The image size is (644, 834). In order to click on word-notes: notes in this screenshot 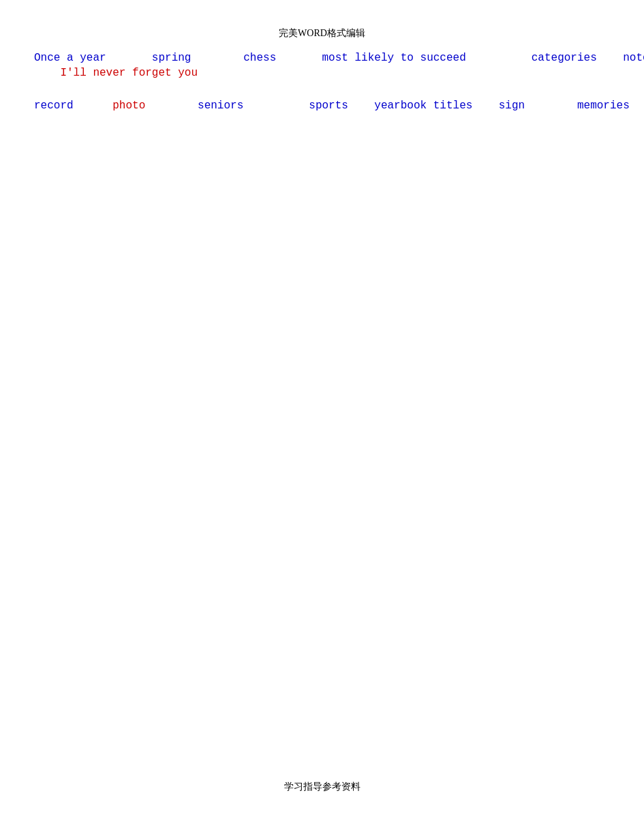, I will do `click(634, 58)`.